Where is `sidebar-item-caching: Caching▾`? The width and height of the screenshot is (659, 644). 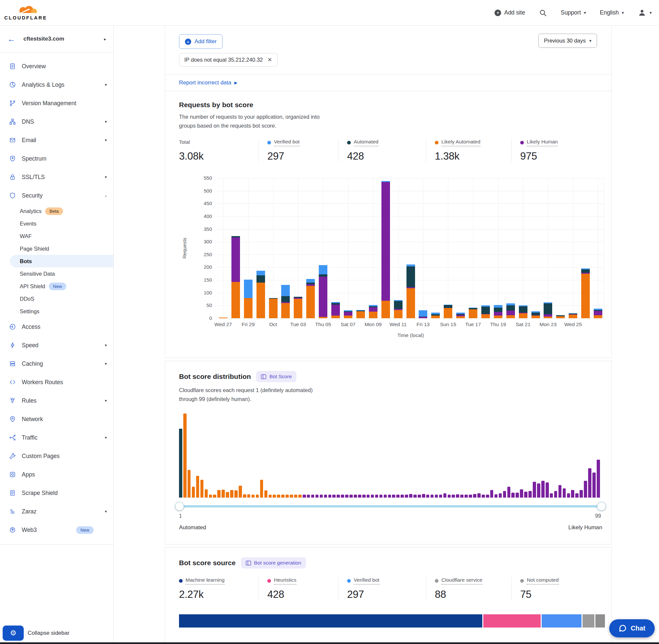
sidebar-item-caching: Caching▾ is located at coordinates (57, 364).